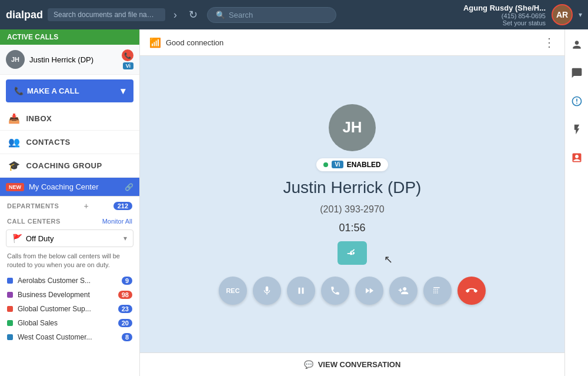  Describe the element at coordinates (129, 187) in the screenshot. I see `external-link-icon: 🔗` at that location.